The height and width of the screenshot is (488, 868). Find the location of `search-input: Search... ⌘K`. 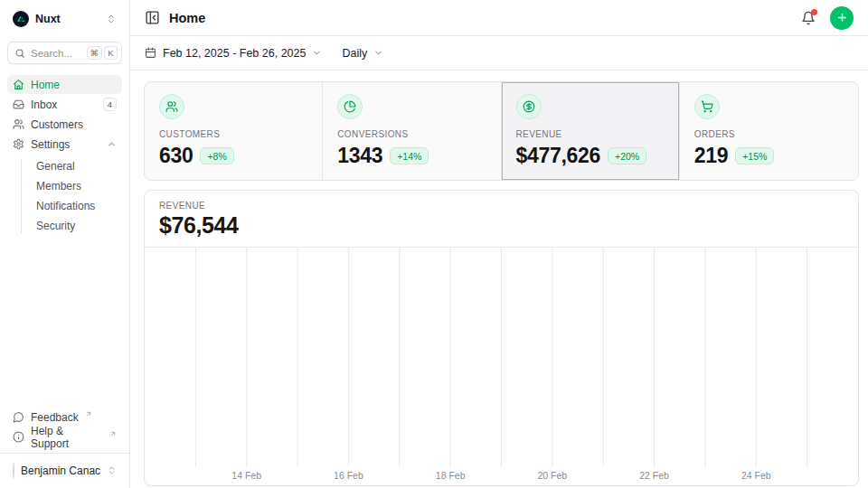

search-input: Search... ⌘K is located at coordinates (65, 52).